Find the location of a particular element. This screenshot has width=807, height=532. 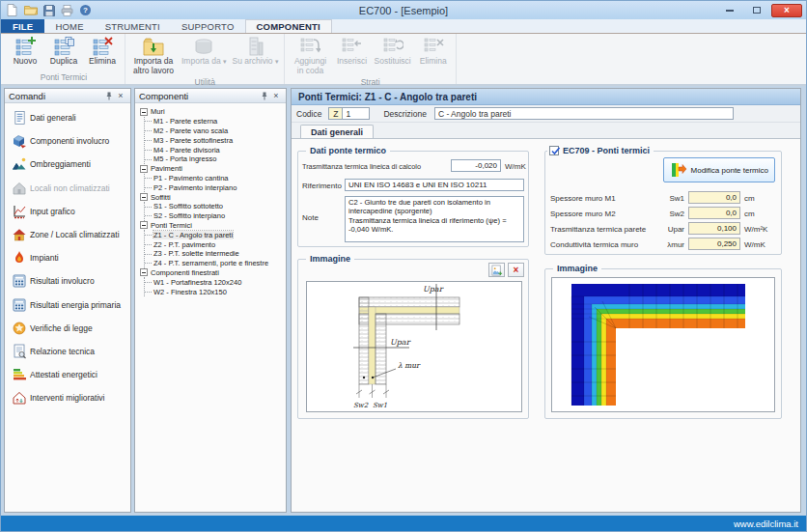

tree-item: W2 - Finestra 120x150 is located at coordinates (214, 292).